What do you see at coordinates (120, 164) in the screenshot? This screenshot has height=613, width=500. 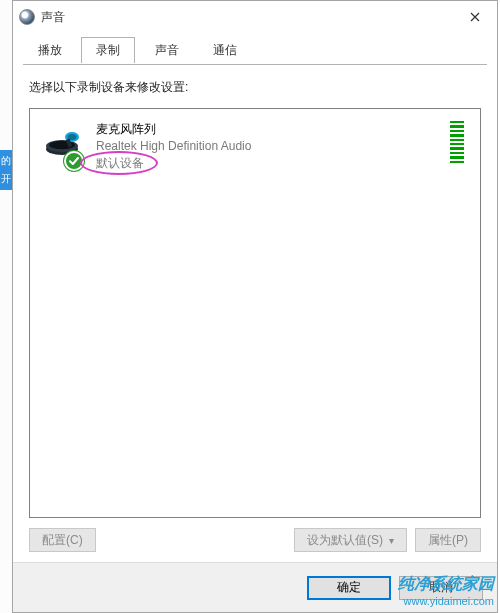 I see `device-status: 默认设备` at bounding box center [120, 164].